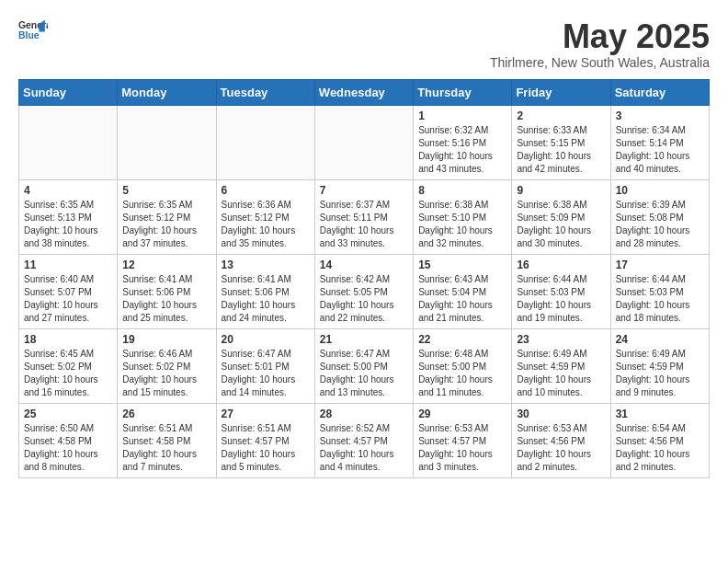  I want to click on calendar-day: 13Sunrise: 6:41 AM Sunset: 5:06 PM Dayli…, so click(265, 291).